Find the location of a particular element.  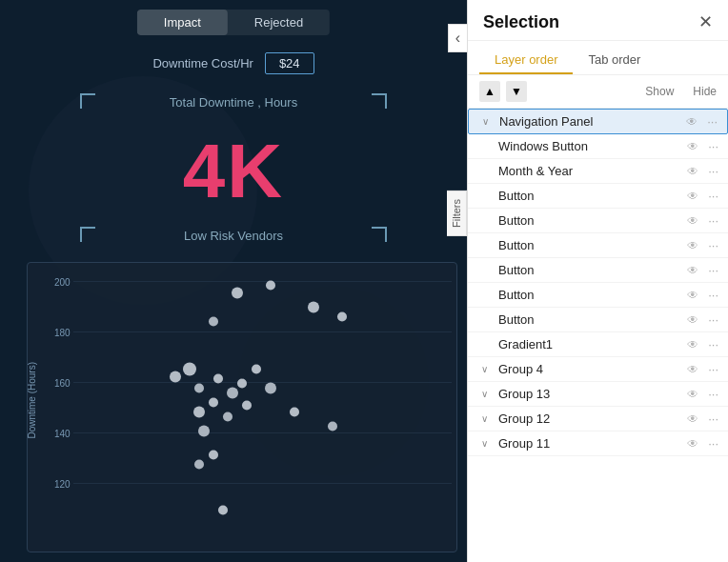

svg-text: 120 is located at coordinates (63, 484).